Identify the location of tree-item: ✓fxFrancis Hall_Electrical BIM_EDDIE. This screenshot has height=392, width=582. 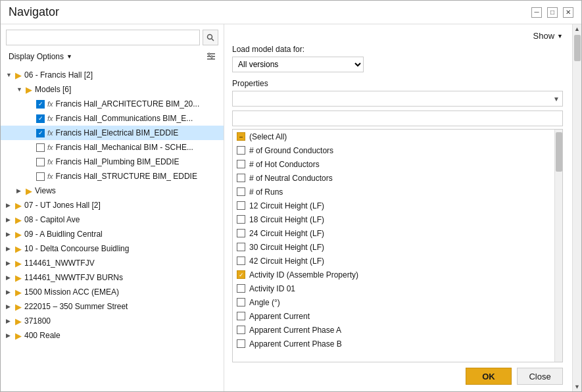
(112, 133).